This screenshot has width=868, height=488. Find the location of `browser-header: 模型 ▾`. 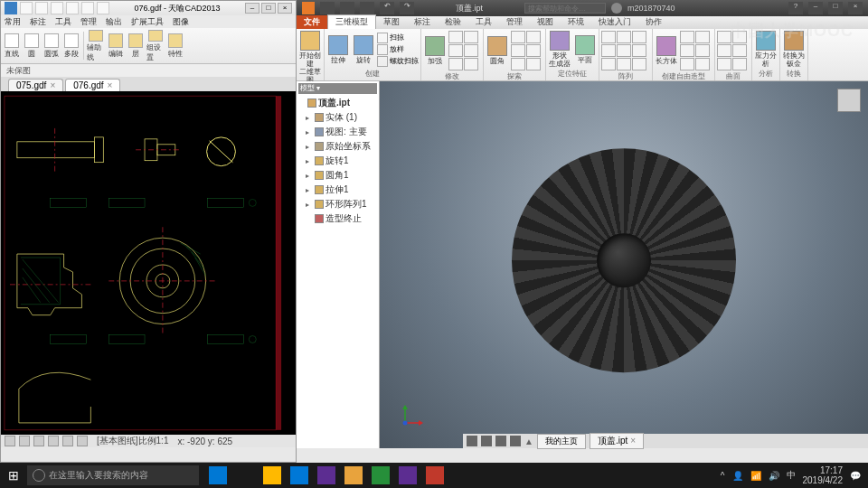

browser-header: 模型 ▾ is located at coordinates (338, 89).